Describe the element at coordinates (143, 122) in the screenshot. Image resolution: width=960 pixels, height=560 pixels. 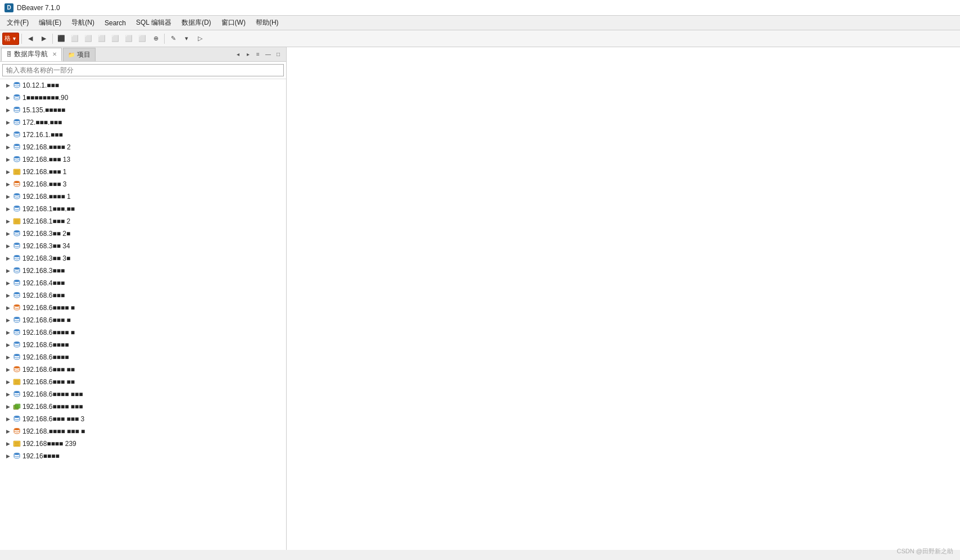
I see `tree-item: ▶ 172.■■■.■■■` at that location.